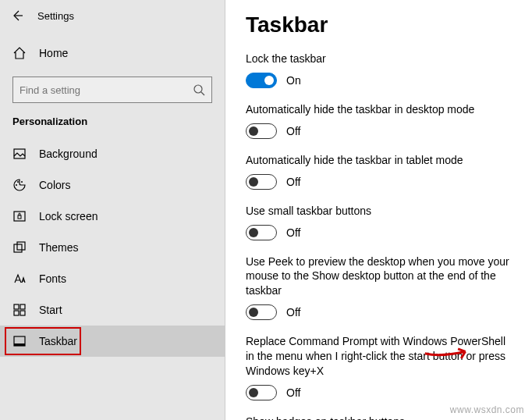 This screenshot has width=532, height=420. Describe the element at coordinates (379, 417) in the screenshot. I see `setting-group: Show badges on taskbar buttonsOn` at that location.